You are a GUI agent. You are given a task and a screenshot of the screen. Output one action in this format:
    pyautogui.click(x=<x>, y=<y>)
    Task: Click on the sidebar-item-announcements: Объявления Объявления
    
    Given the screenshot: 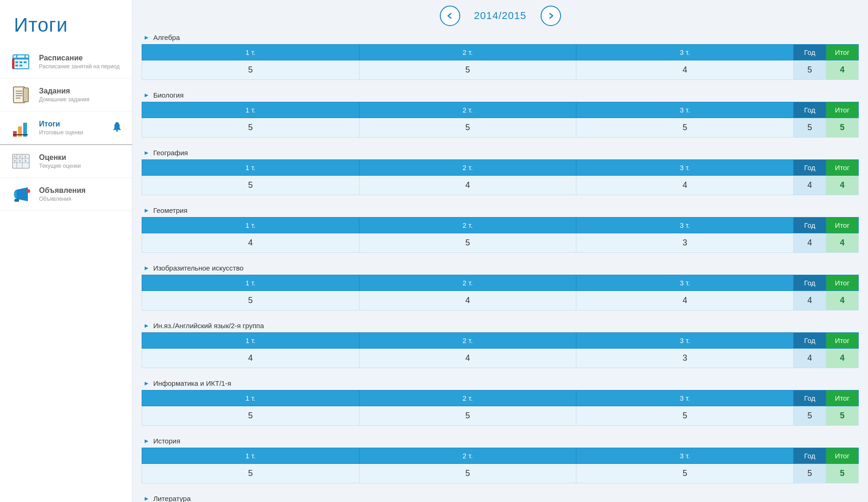 What is the action you would take?
    pyautogui.click(x=66, y=194)
    